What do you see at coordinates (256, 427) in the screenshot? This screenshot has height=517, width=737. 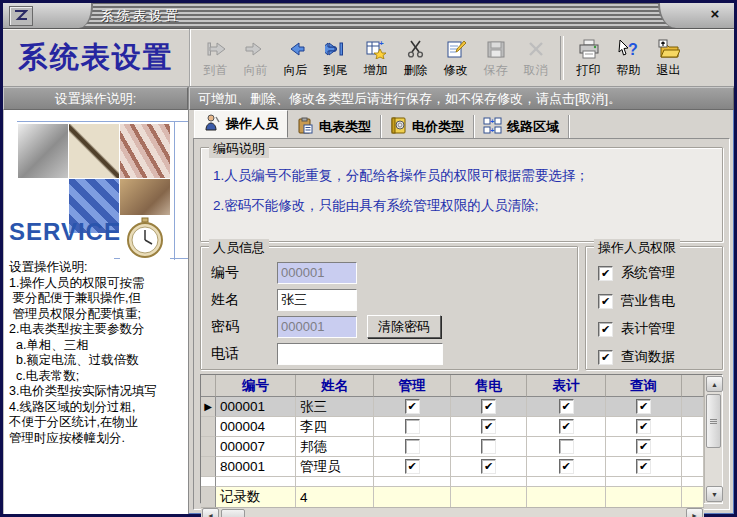 I see `cell-id: 000004` at bounding box center [256, 427].